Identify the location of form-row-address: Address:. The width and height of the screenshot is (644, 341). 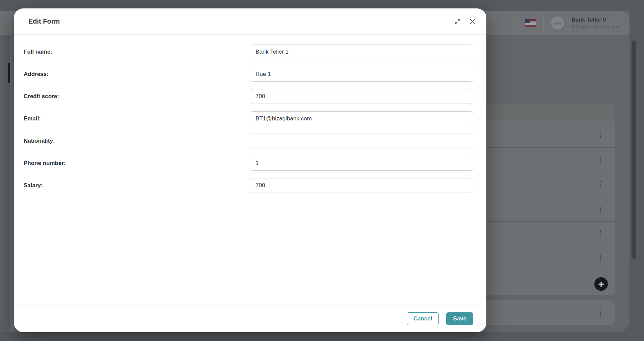
(248, 74).